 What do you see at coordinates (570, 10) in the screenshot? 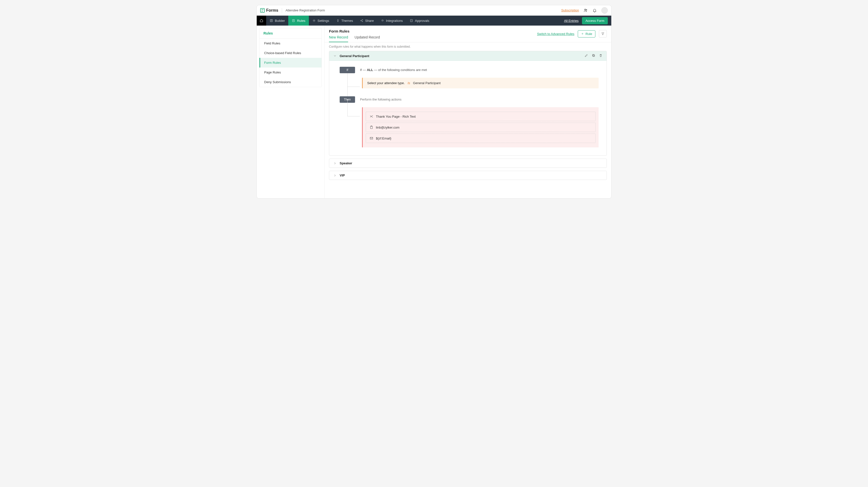
I see `subscription-link: Subscription` at bounding box center [570, 10].